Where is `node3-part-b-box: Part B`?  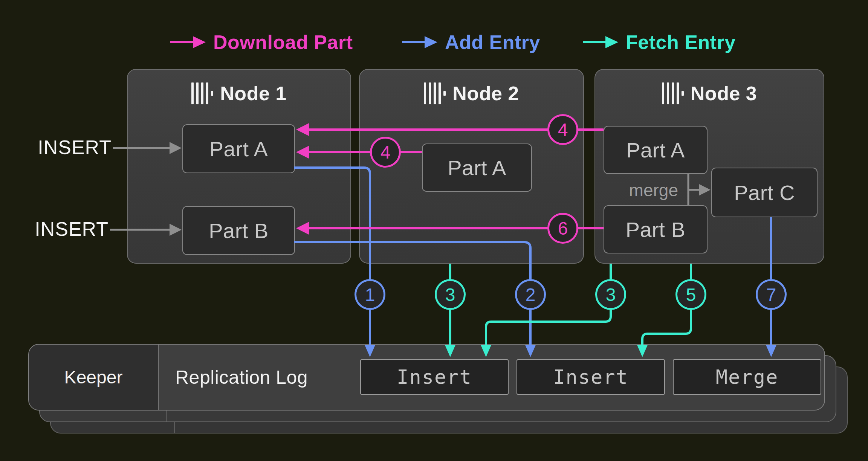 node3-part-b-box: Part B is located at coordinates (656, 229).